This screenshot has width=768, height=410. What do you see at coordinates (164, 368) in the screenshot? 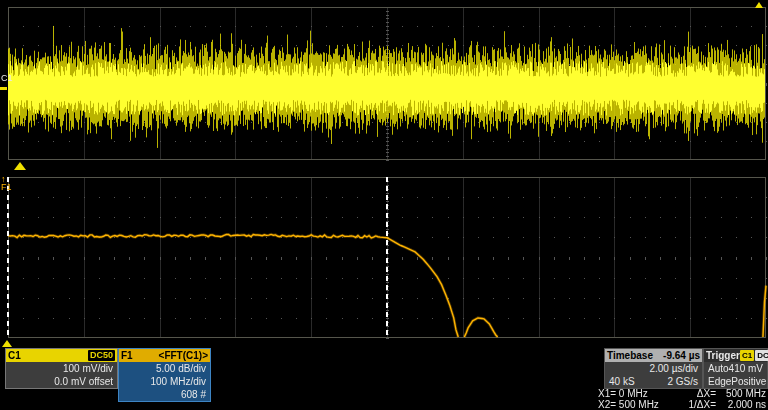
I see `f1-db-per-div: 5.00 dB/div` at bounding box center [164, 368].